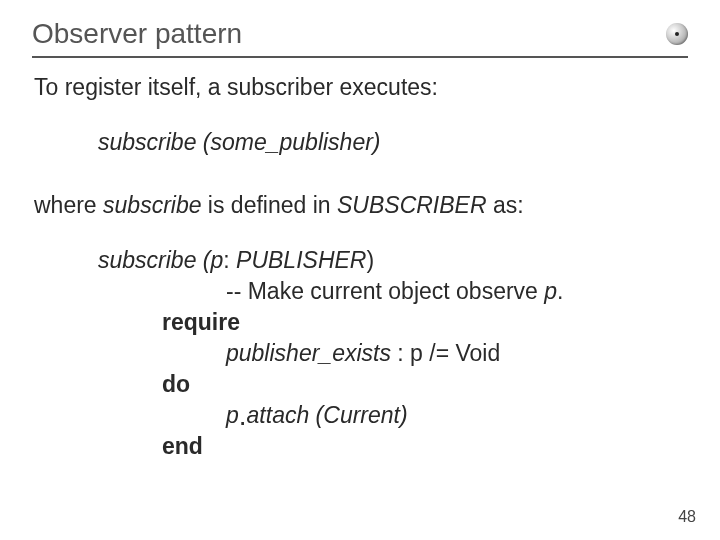 Image resolution: width=720 pixels, height=540 pixels. What do you see at coordinates (147, 260) in the screenshot?
I see `sig-fn: subscribe` at bounding box center [147, 260].